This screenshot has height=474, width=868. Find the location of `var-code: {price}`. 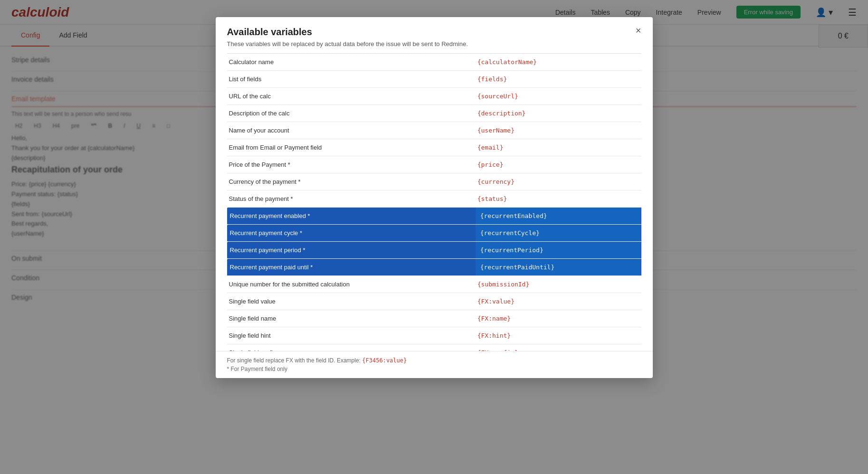

var-code: {price} is located at coordinates (559, 165).